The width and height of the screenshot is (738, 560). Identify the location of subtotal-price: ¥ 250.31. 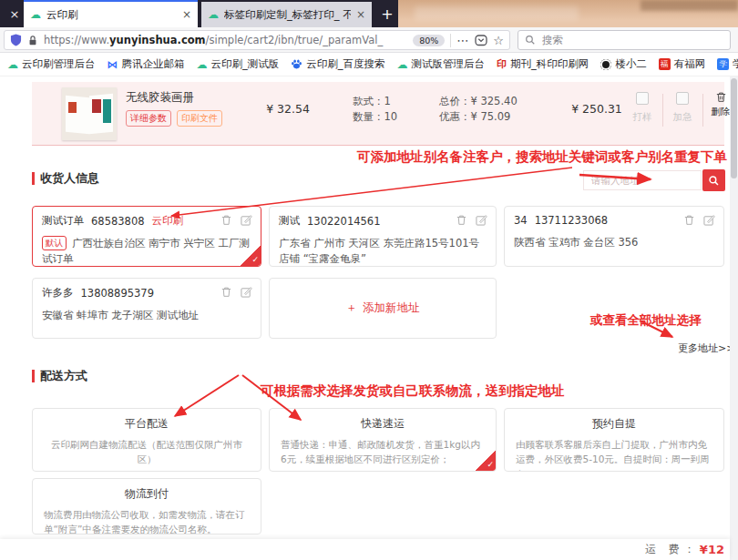
(597, 109).